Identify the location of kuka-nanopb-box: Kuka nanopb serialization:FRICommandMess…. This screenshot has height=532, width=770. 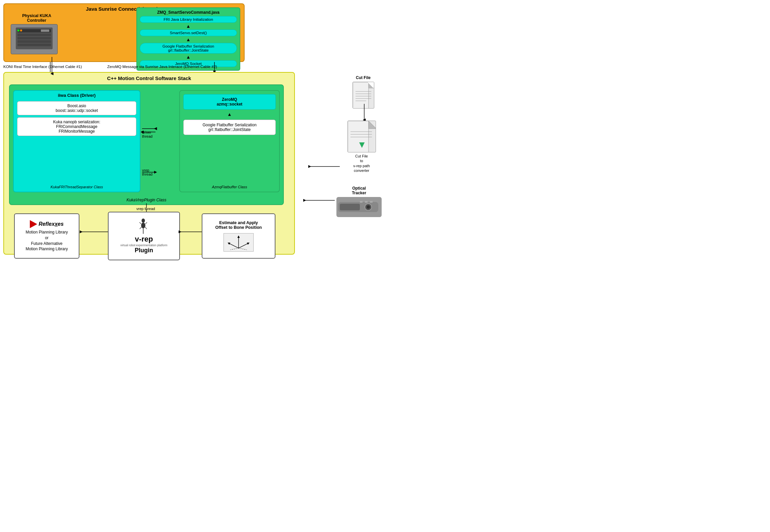
(77, 127).